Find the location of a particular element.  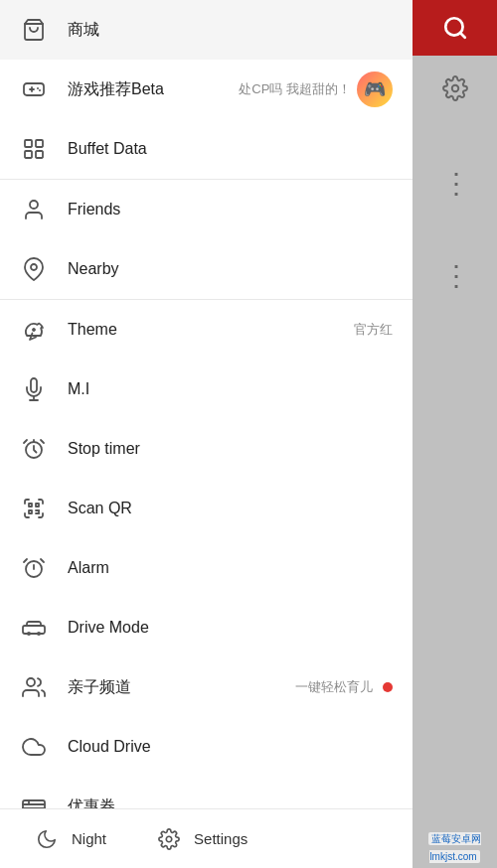

menu-item-drive-mode: Drive Mode is located at coordinates (207, 628).